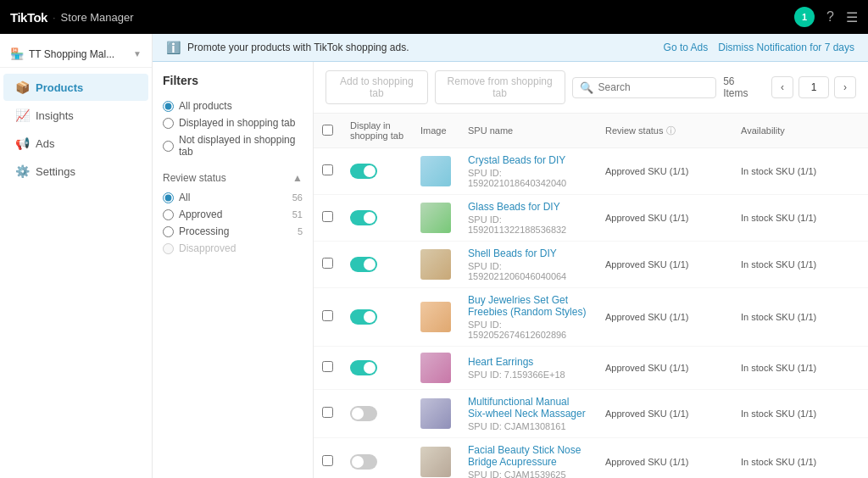 The height and width of the screenshot is (478, 868). Describe the element at coordinates (500, 87) in the screenshot. I see `remove-from-shopping-tab-button: Remove from shopping tab` at that location.